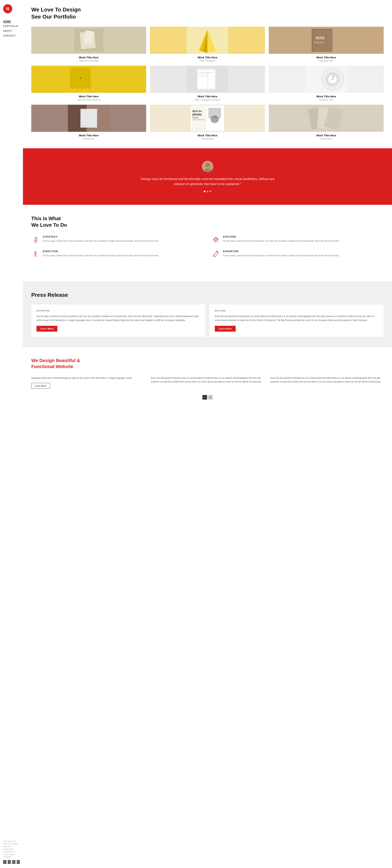 The image size is (392, 868). Describe the element at coordinates (207, 166) in the screenshot. I see `testimonial-avatar` at that location.